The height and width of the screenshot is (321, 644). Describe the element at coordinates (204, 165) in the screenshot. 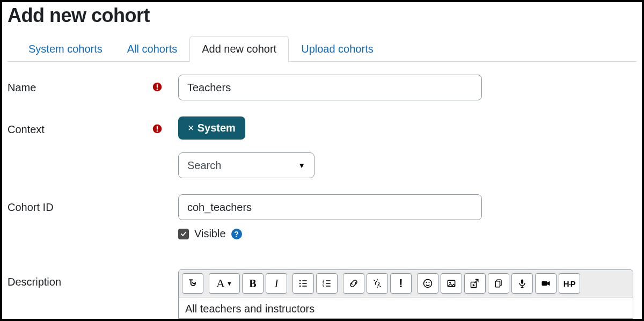

I see `search-placeholder: Search` at that location.